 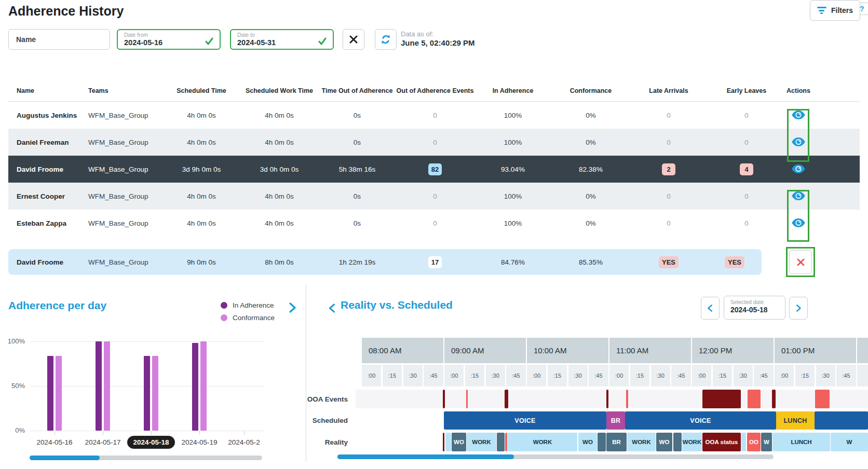 What do you see at coordinates (126, 169) in the screenshot?
I see `row-team: WFM_Base_Group` at bounding box center [126, 169].